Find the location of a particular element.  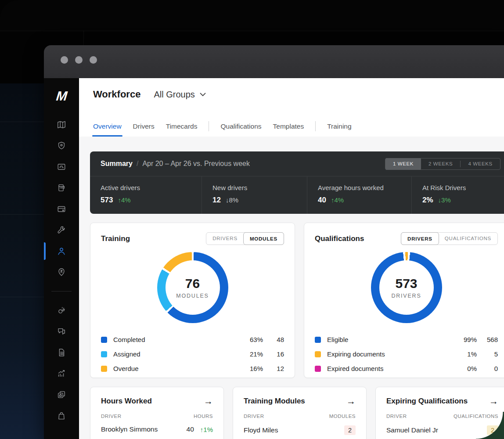

stat-at-risk-drivers: At Risk Drivers 2%↓3% is located at coordinates (457, 195).